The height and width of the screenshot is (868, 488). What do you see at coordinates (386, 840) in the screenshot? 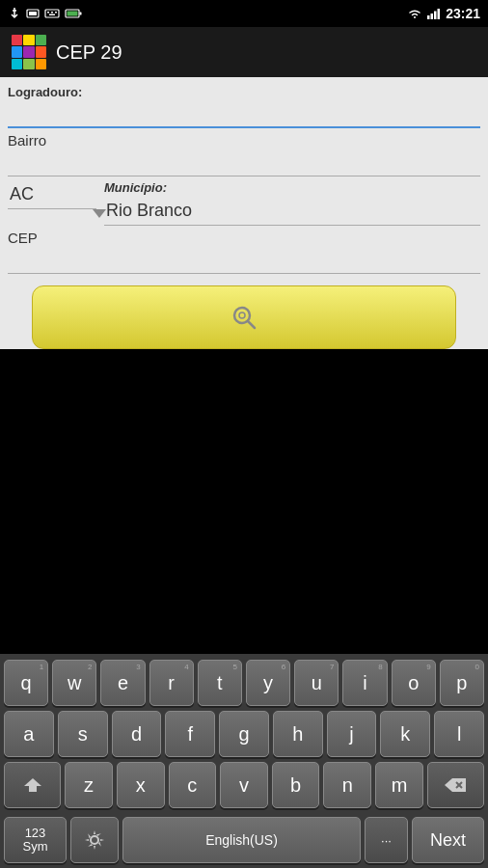
I see `key-emoji: ···` at bounding box center [386, 840].